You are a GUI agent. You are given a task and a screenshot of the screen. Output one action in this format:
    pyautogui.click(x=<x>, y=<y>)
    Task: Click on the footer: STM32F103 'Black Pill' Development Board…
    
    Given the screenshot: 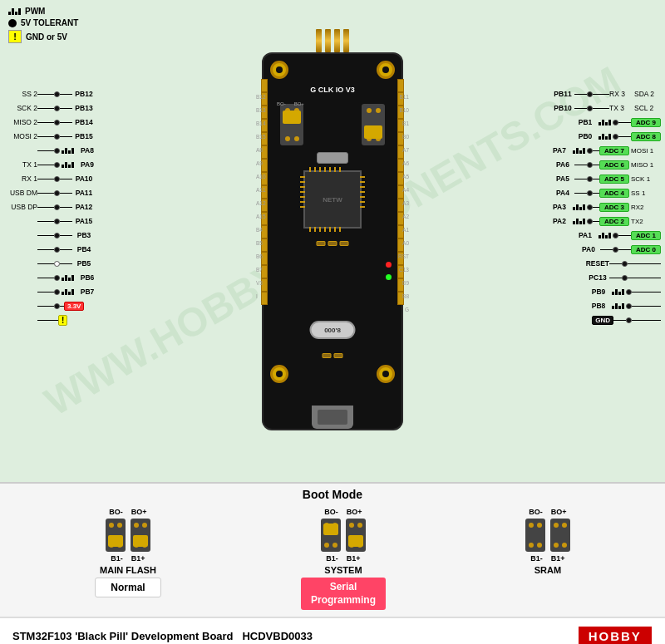 What is the action you would take?
    pyautogui.click(x=332, y=630)
    